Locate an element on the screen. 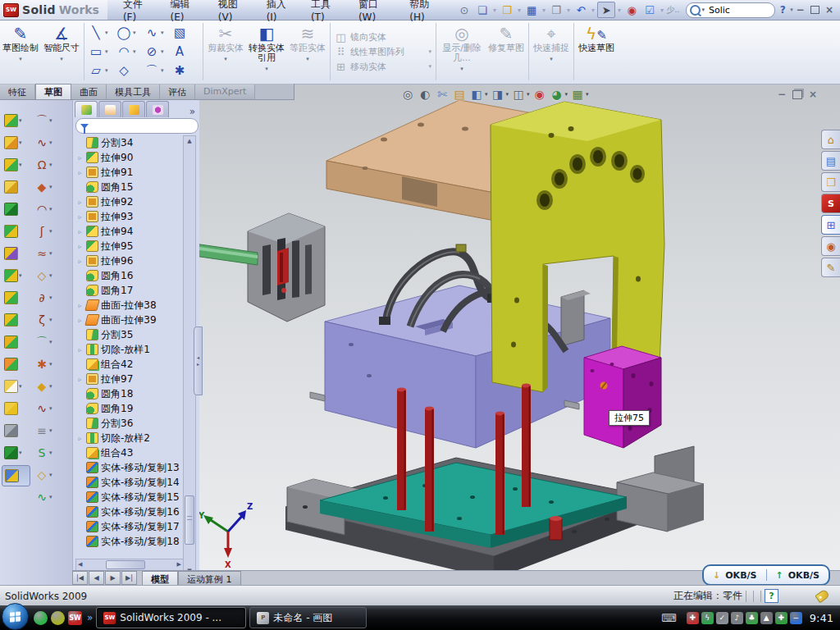 Image resolution: width=840 pixels, height=630 pixels. tab-模具工具: 模具工具 is located at coordinates (133, 92).